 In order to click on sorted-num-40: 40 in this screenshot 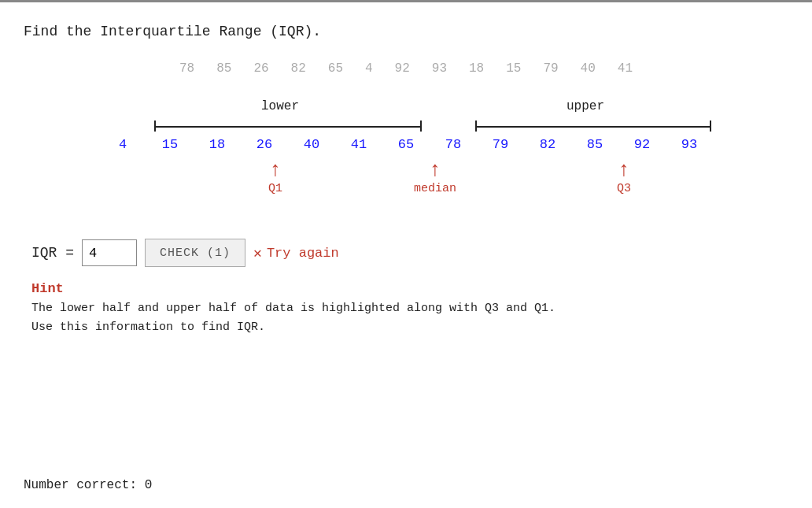, I will do `click(312, 145)`.